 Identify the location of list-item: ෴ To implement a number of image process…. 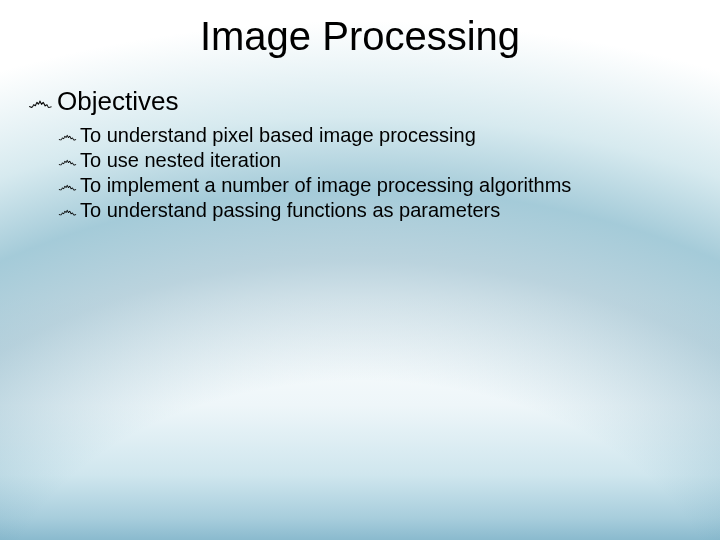
(369, 185).